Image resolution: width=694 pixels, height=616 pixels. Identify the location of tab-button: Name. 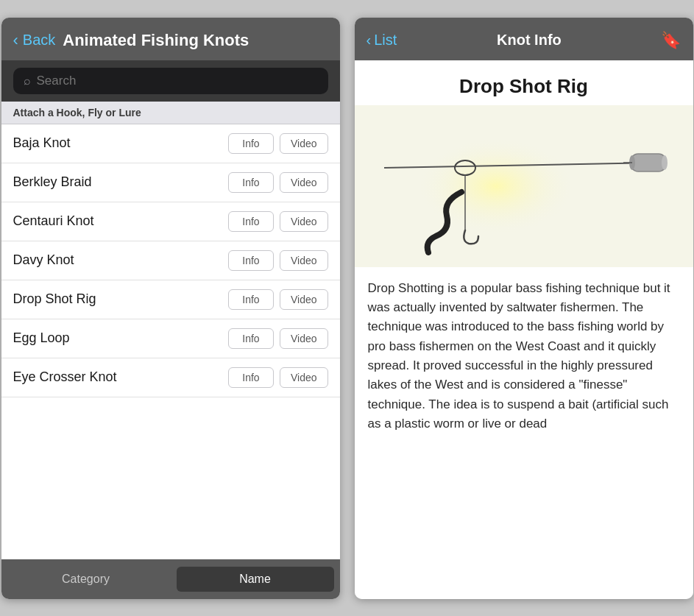
(255, 579).